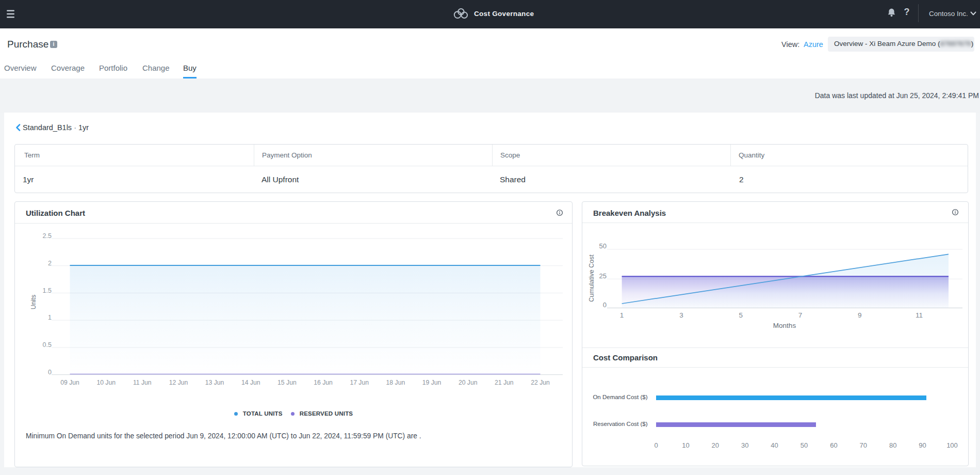  I want to click on svg-text: 13 Jun, so click(215, 383).